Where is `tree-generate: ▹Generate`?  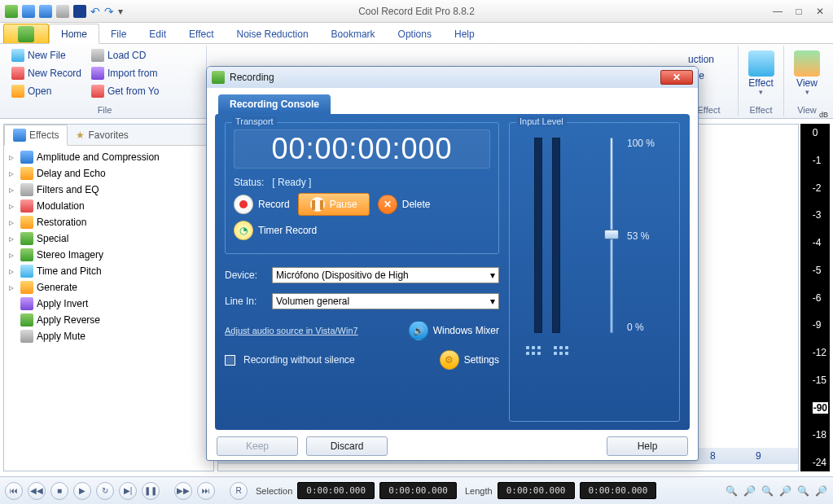 tree-generate: ▹Generate is located at coordinates (109, 287).